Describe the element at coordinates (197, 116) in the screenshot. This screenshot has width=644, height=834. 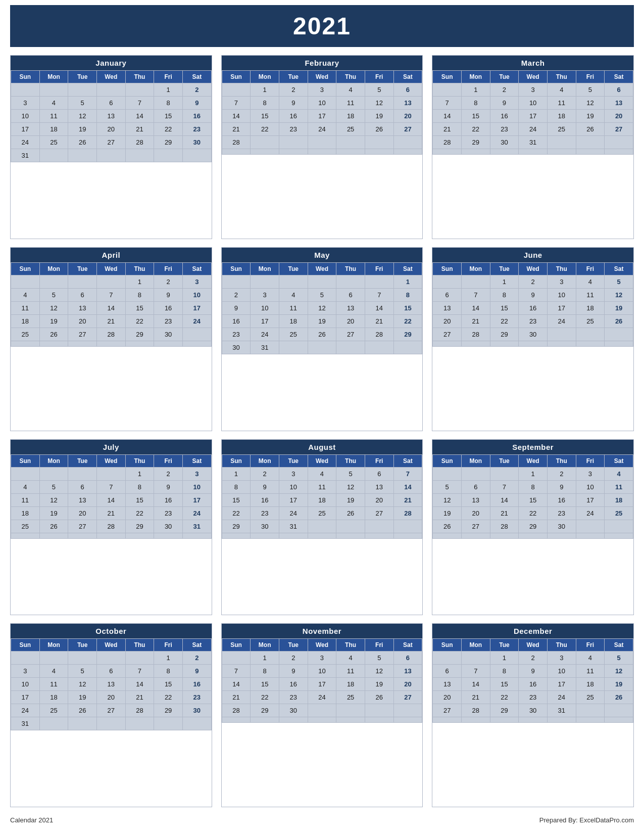
I see `day-cell: 16` at that location.